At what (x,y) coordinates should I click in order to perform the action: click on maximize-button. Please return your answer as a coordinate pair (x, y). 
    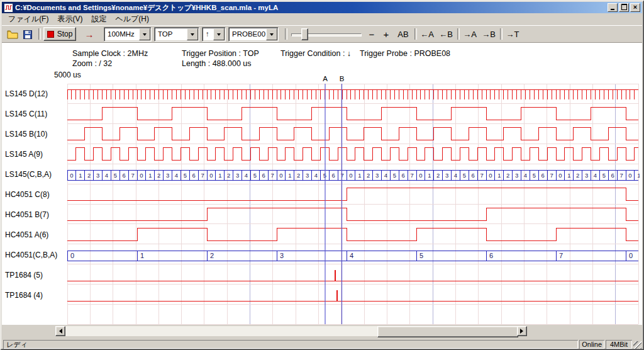
    Looking at the image, I should click on (624, 8).